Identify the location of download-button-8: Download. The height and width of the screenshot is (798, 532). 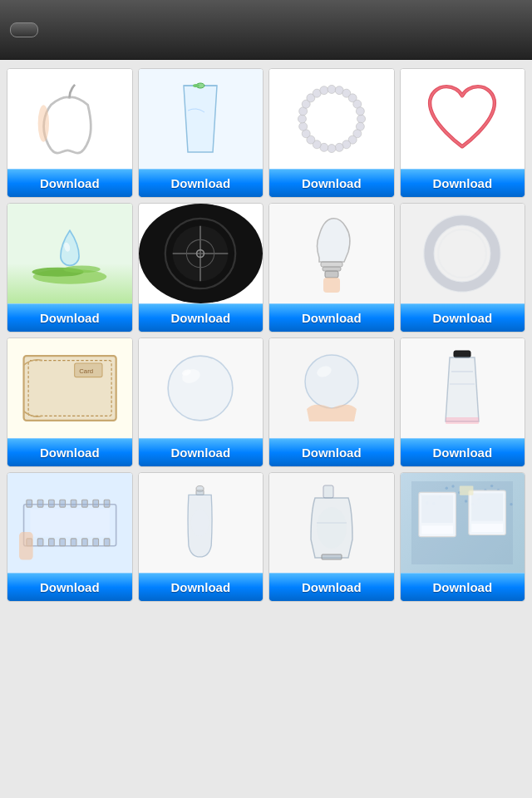
(463, 318).